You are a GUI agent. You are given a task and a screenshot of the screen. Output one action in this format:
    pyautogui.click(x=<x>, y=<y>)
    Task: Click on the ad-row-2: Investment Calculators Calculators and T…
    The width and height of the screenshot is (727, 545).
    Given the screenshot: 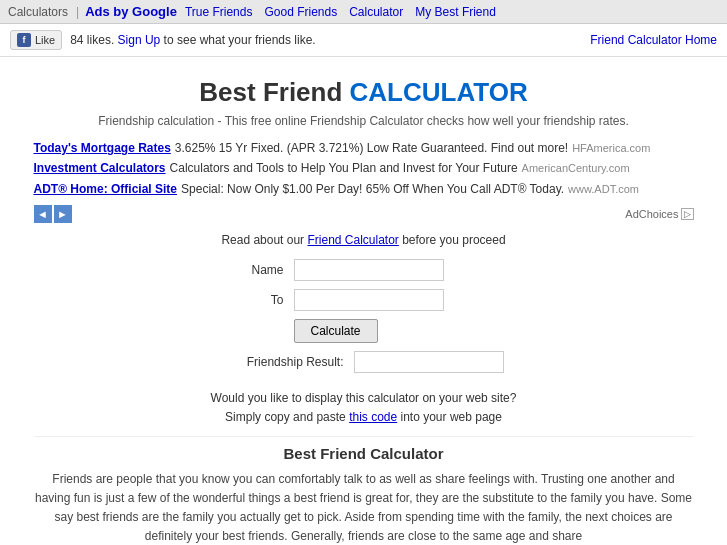 What is the action you would take?
    pyautogui.click(x=364, y=168)
    